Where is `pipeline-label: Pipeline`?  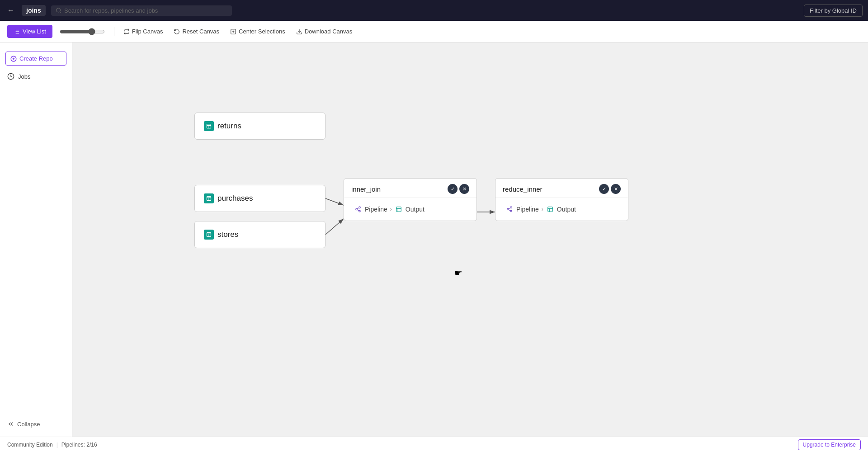 pipeline-label: Pipeline is located at coordinates (376, 209).